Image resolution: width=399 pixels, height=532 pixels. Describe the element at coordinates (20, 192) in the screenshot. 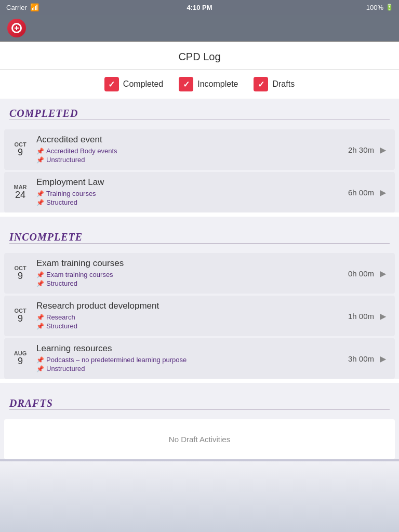

I see `date-block-1: MAR 24` at that location.